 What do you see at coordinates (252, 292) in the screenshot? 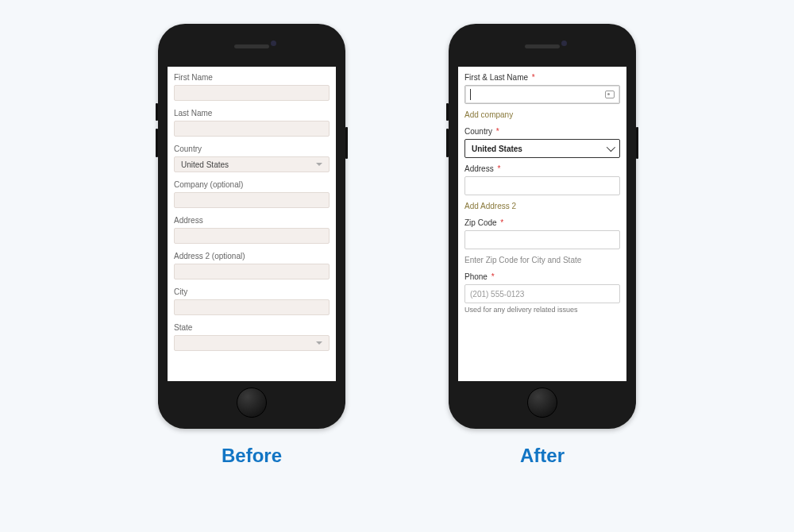
I see `city-label: City` at bounding box center [252, 292].